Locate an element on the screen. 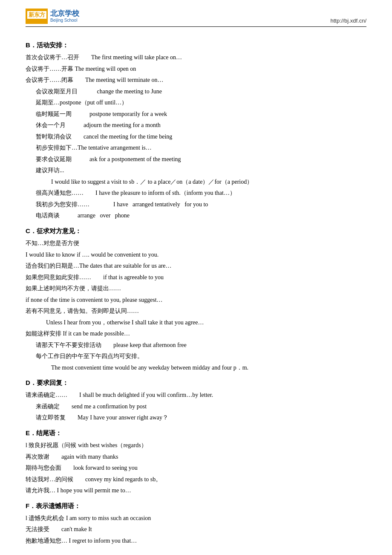  line-b12-text: I would like to suggest a visit to sb．／ … is located at coordinates (152, 182).